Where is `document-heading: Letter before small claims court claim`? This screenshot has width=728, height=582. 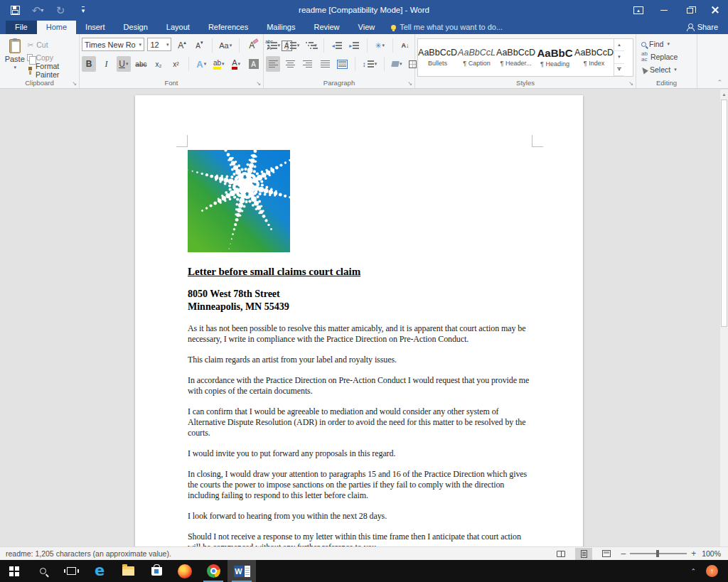 document-heading: Letter before small claims court claim is located at coordinates (362, 271).